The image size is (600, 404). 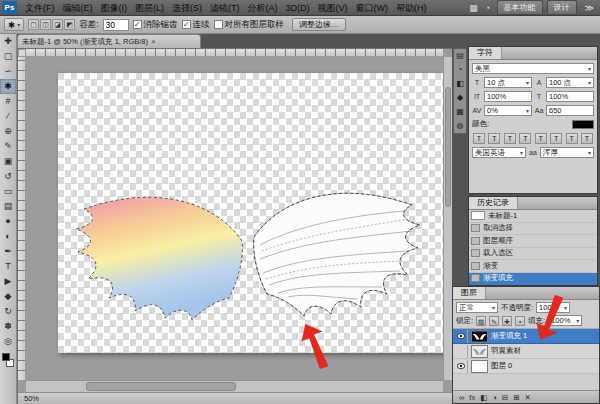 What do you see at coordinates (533, 266) in the screenshot?
I see `history-item: 渐变` at bounding box center [533, 266].